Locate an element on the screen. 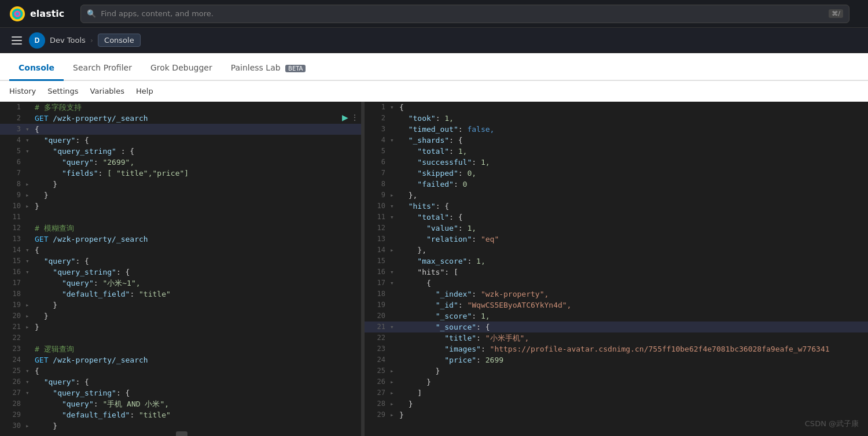 Image resolution: width=868 pixels, height=436 pixels. avatar-button: D is located at coordinates (37, 40).